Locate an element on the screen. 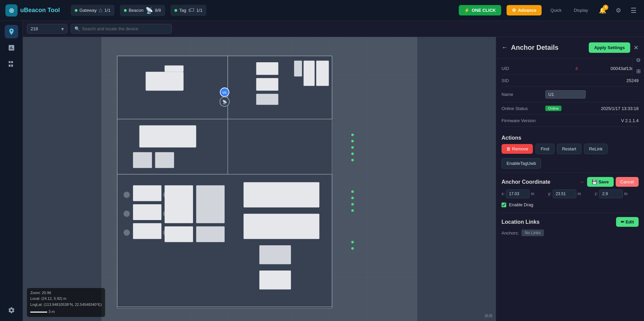 Image resolution: width=644 pixels, height=321 pixels. coord-x-group: x: m is located at coordinates (523, 194).